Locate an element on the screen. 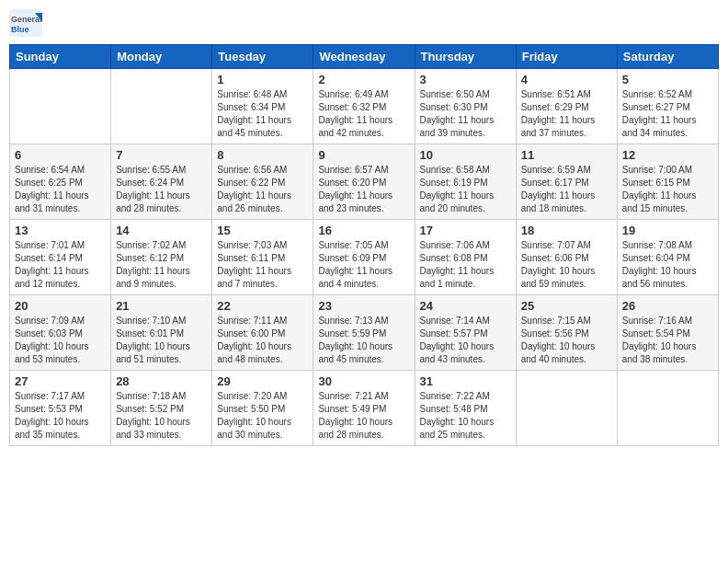  calendar-cell: 19Sunrise: 7:08 AM Sunset: 6:04 PM Dayli… is located at coordinates (667, 258).